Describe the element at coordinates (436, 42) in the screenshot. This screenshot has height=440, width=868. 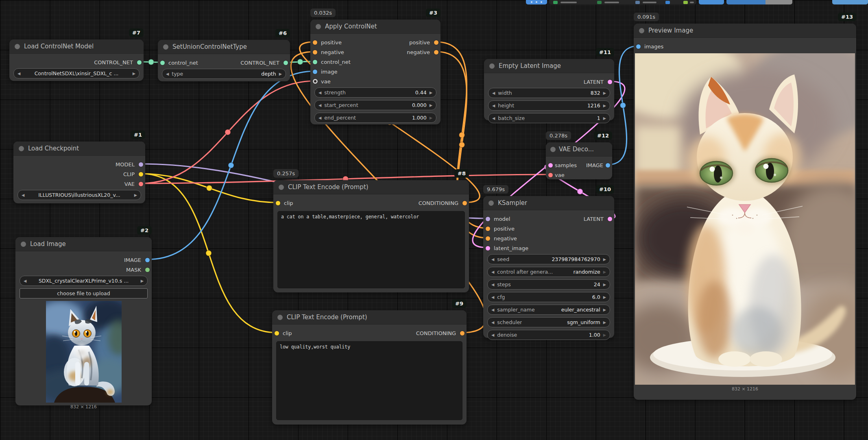
I see `output-pin-positive` at that location.